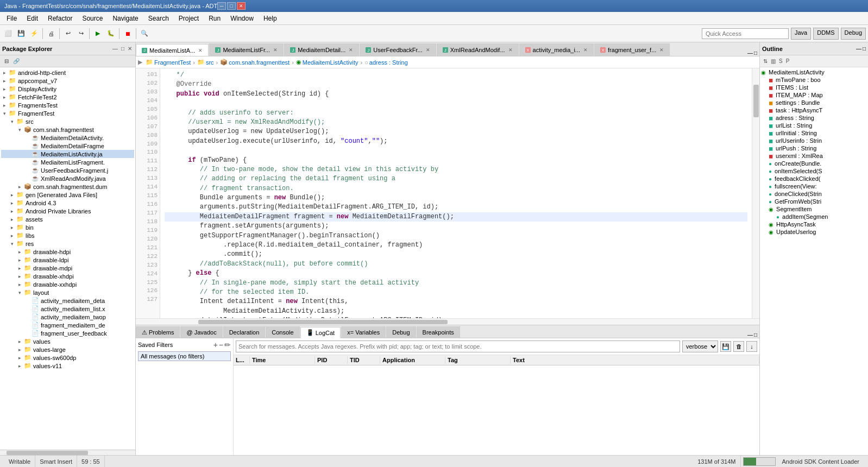 The image size is (868, 467). Describe the element at coordinates (788, 61) in the screenshot. I see `outline-hide-nonpublic-btn: P` at that location.